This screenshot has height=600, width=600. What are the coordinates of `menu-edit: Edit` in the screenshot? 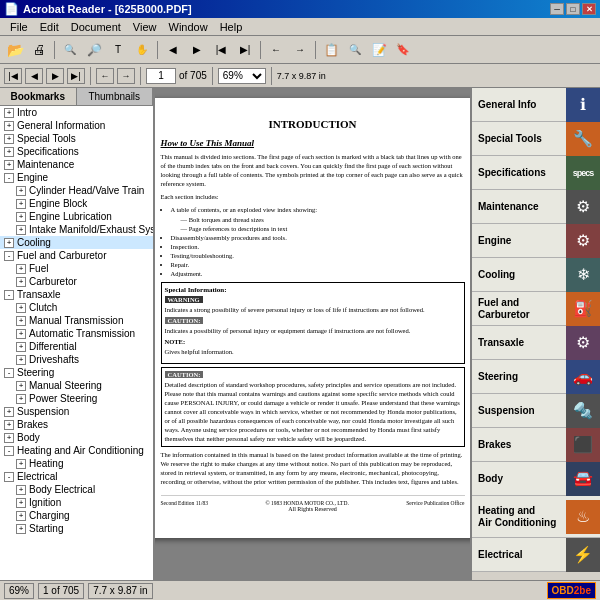 It's located at (50, 27).